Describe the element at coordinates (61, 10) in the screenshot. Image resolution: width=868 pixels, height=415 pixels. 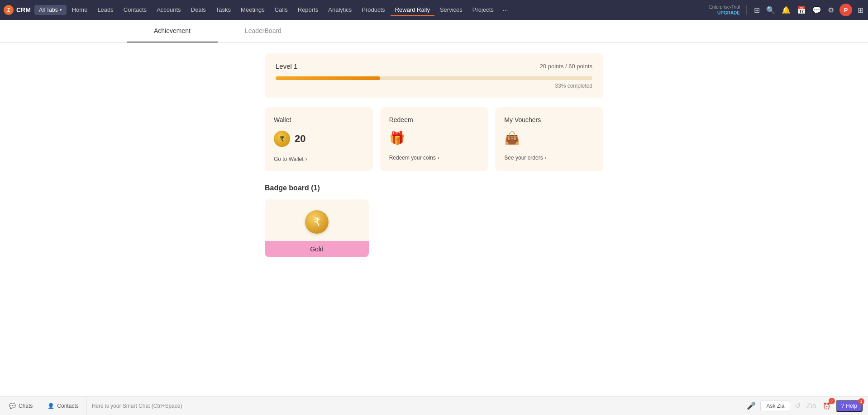
I see `chevron-down-icon: ▾` at that location.